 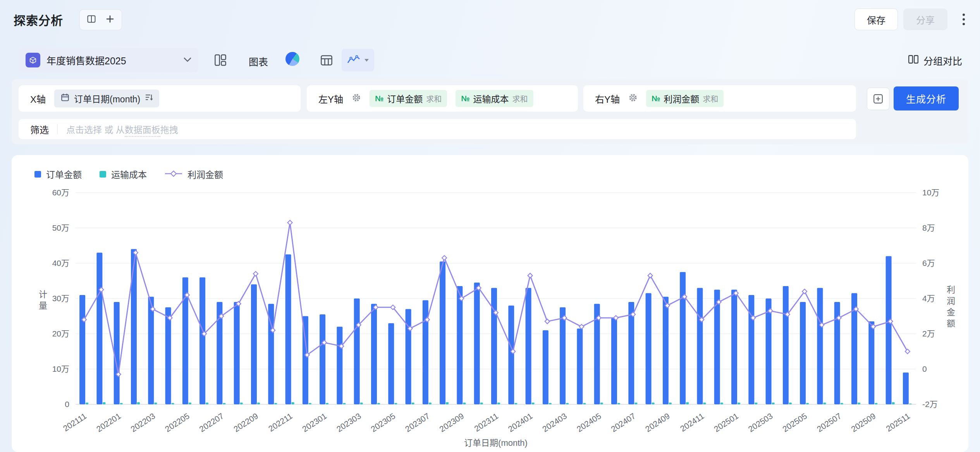 What do you see at coordinates (292, 59) in the screenshot?
I see `smart-chart-icon` at bounding box center [292, 59].